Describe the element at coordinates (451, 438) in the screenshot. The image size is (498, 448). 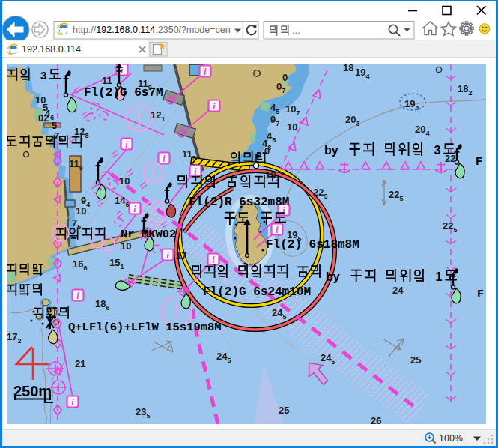
I see `svg-text: 100%` at that location.